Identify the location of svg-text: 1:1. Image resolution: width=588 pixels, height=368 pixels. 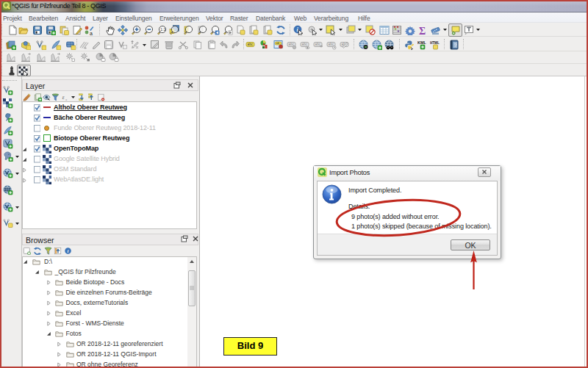
(163, 29).